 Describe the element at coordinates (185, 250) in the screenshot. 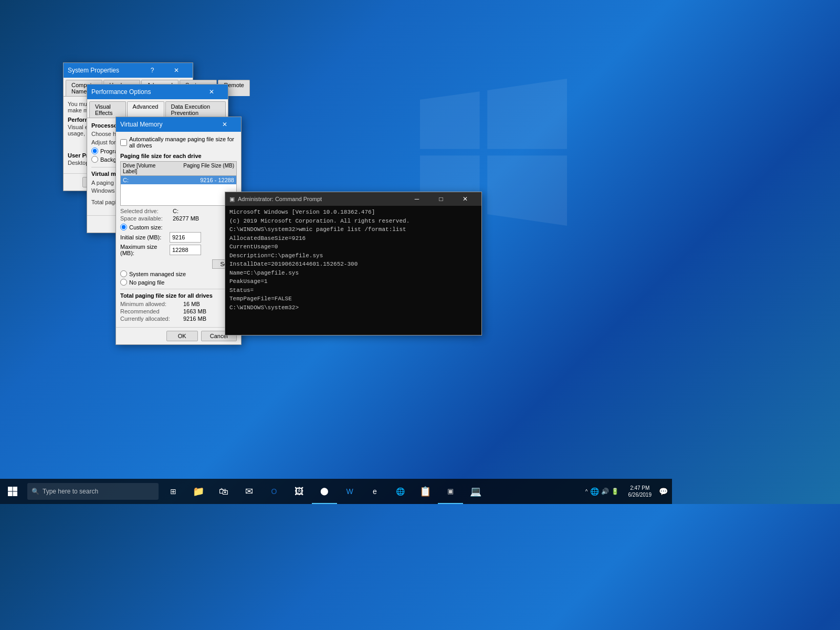

I see `vm-max-input: 12288` at that location.